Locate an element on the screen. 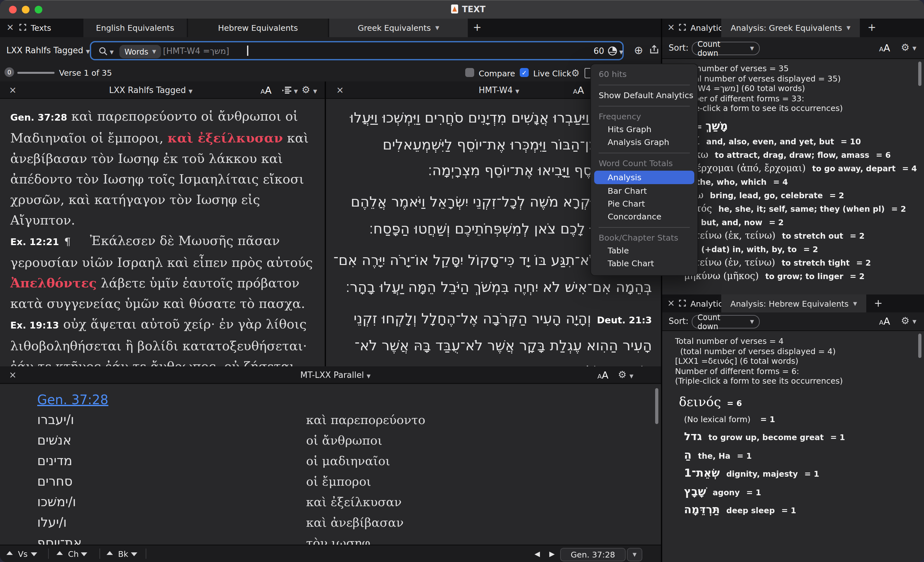  menu-item: Book/Chapter Stats is located at coordinates (644, 238).